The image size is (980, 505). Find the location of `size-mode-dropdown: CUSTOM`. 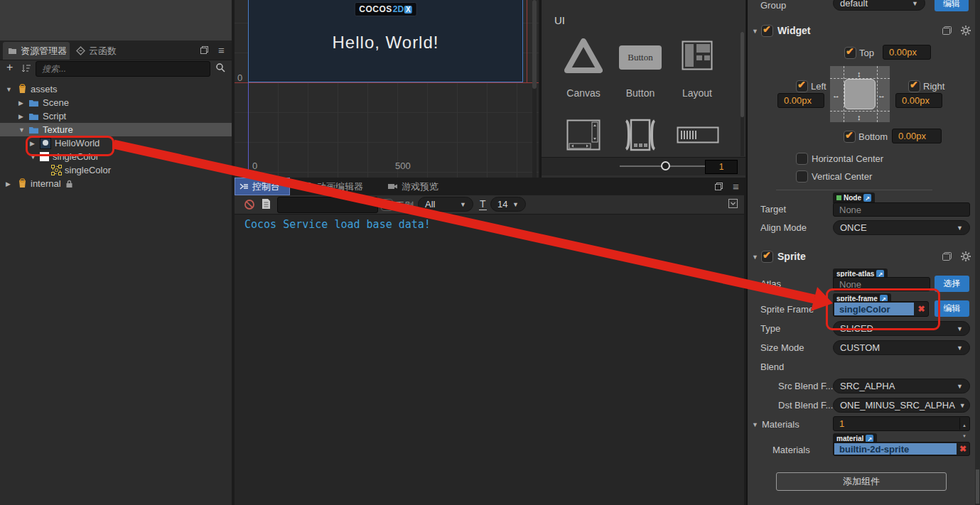

size-mode-dropdown: CUSTOM is located at coordinates (901, 348).